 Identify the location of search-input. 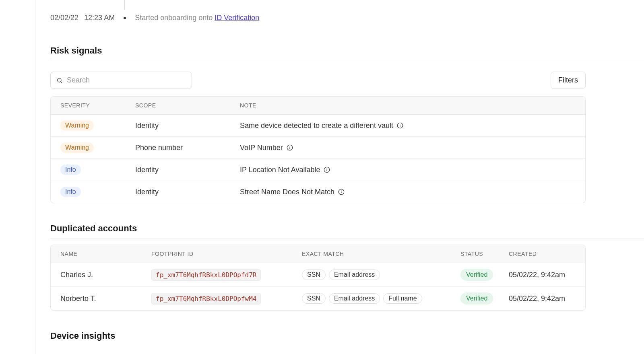
(126, 80).